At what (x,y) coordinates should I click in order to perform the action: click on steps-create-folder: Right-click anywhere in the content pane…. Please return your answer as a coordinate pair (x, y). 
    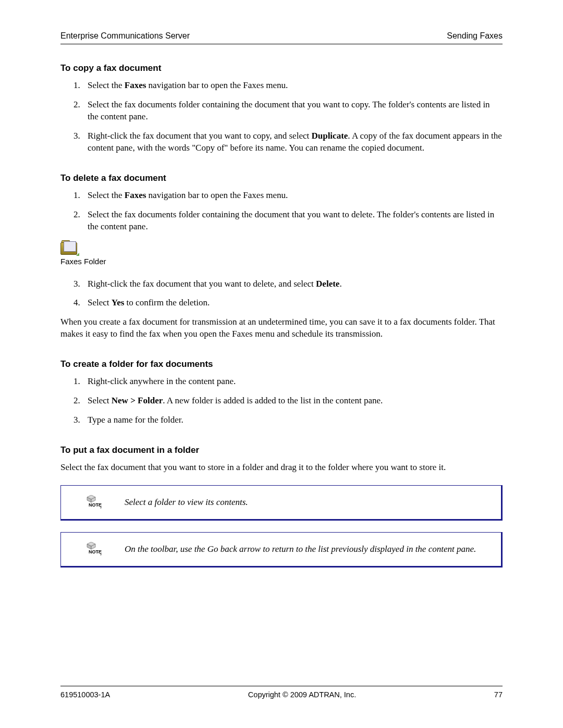
    Looking at the image, I should click on (282, 401).